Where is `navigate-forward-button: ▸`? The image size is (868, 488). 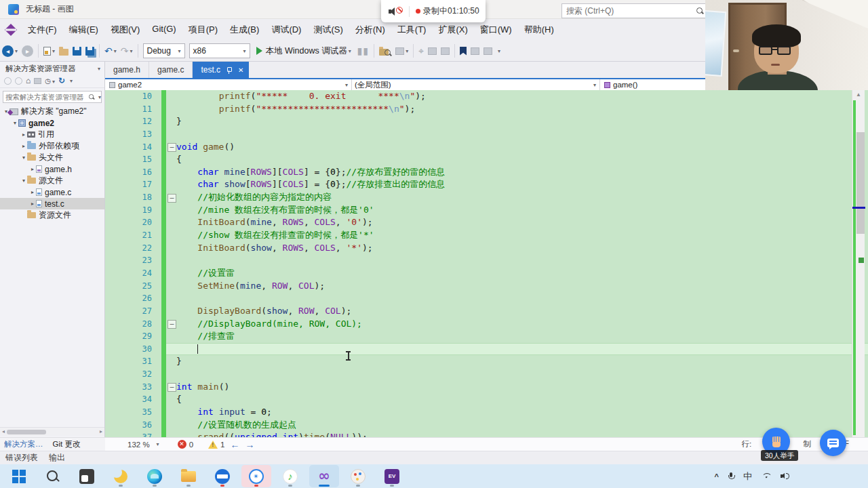 navigate-forward-button: ▸ is located at coordinates (27, 51).